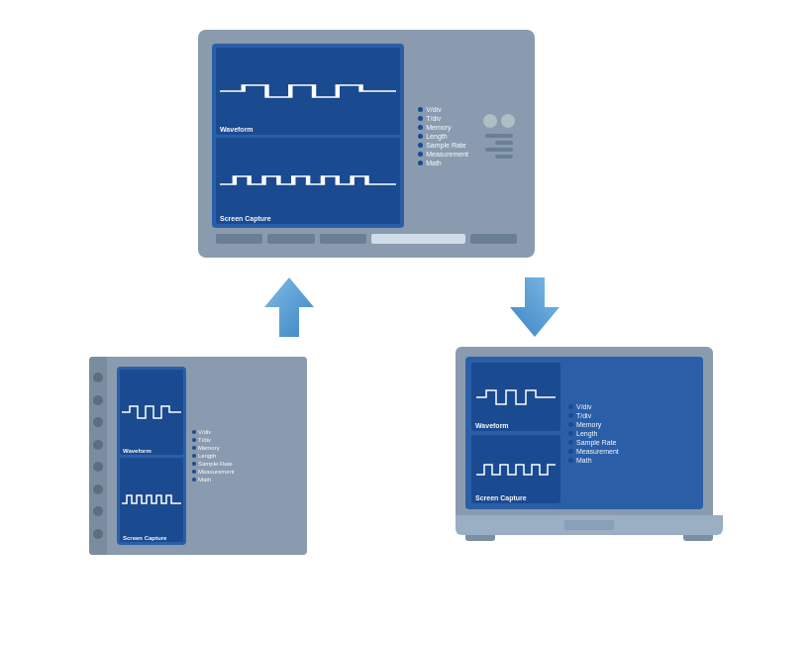  Describe the element at coordinates (594, 460) in the screenshot. I see `lp-param-math: Math` at that location.